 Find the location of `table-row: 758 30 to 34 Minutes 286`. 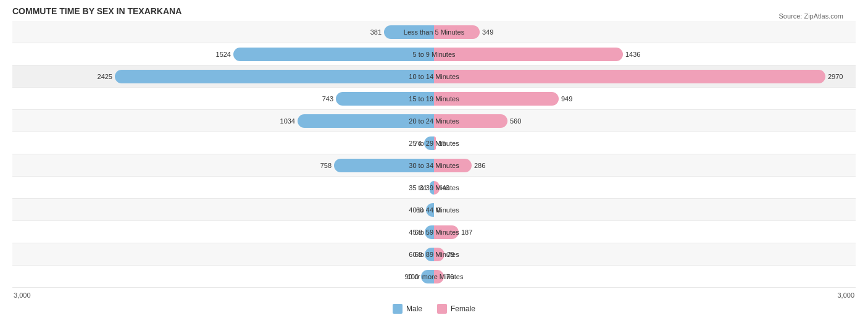

table-row: 758 30 to 34 Minutes 286 is located at coordinates (434, 166).